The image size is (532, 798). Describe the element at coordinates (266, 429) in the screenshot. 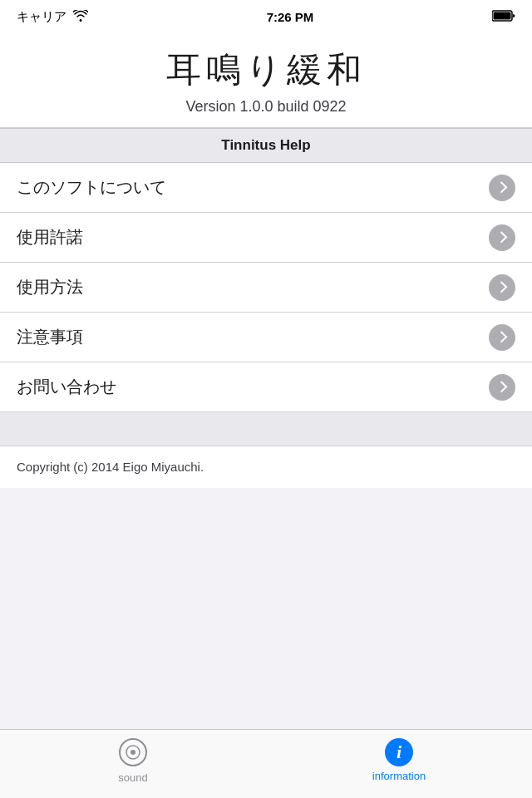

I see `section-spacer` at that location.